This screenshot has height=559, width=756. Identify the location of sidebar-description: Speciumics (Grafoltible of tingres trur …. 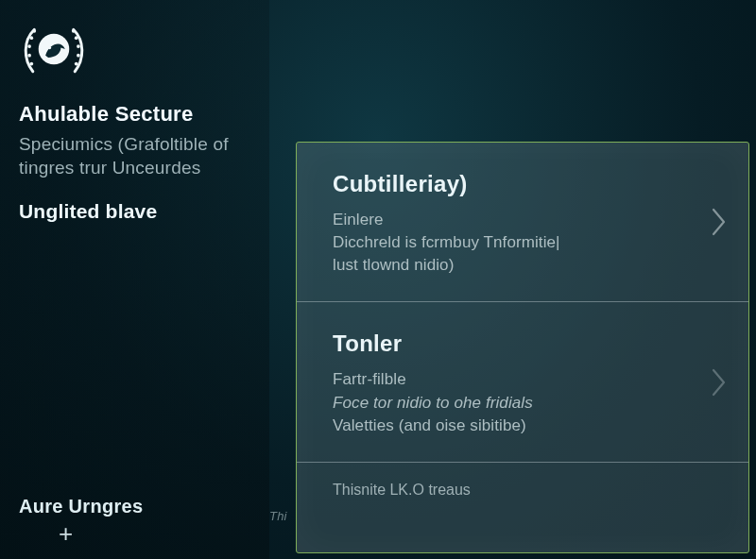
(138, 156).